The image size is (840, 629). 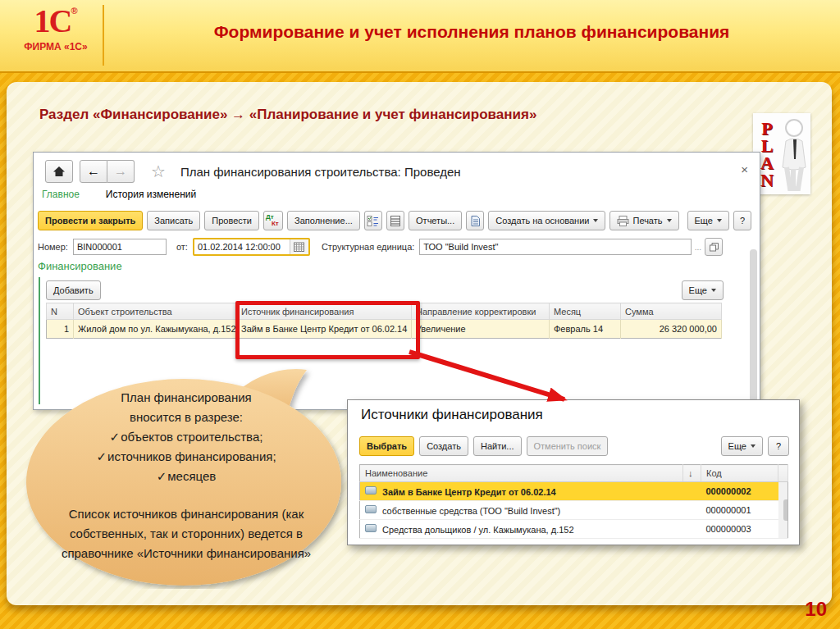 What do you see at coordinates (647, 221) in the screenshot?
I see `print-label: Печать` at bounding box center [647, 221].